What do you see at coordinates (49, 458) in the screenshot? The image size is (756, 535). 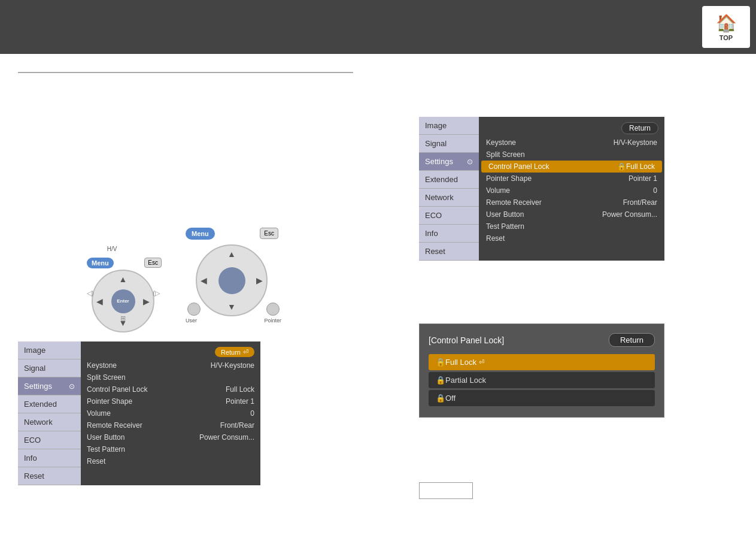 I see `sidebar-item-info-left: Info` at bounding box center [49, 458].